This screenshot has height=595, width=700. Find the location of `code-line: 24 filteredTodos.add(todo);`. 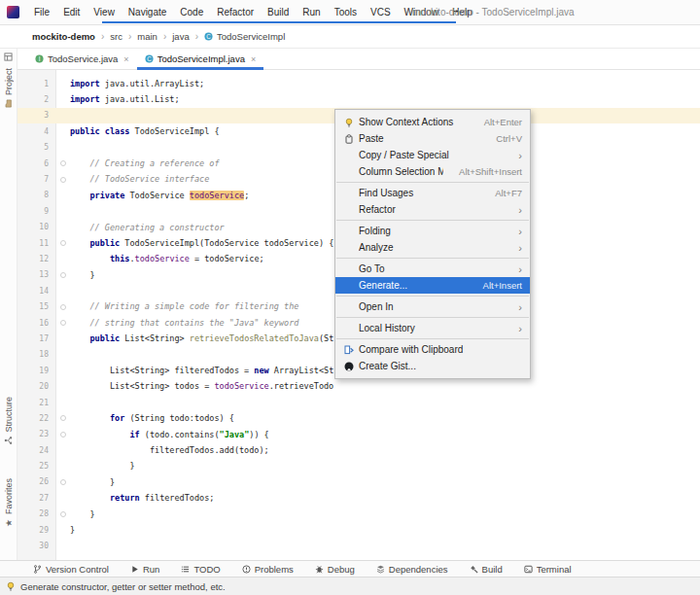

code-line: 24 filteredTodos.add(todo); is located at coordinates (359, 450).